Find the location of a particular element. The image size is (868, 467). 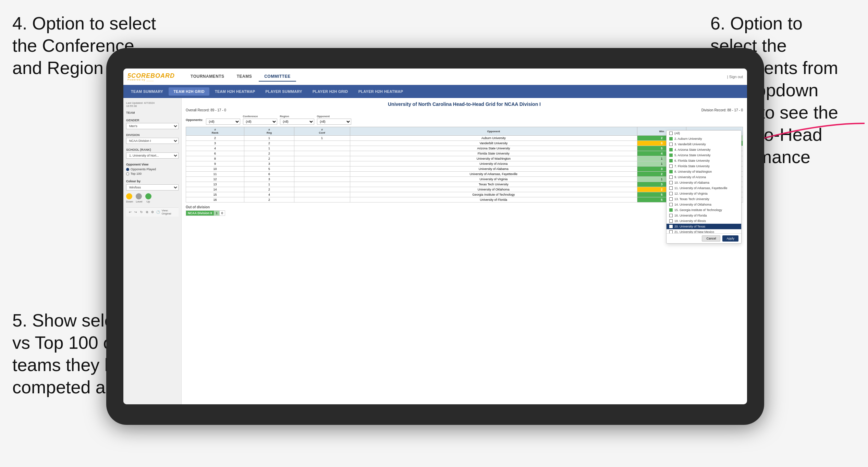

sub-nav-player-h2h-grid: PLAYER H2H GRID is located at coordinates (330, 91).